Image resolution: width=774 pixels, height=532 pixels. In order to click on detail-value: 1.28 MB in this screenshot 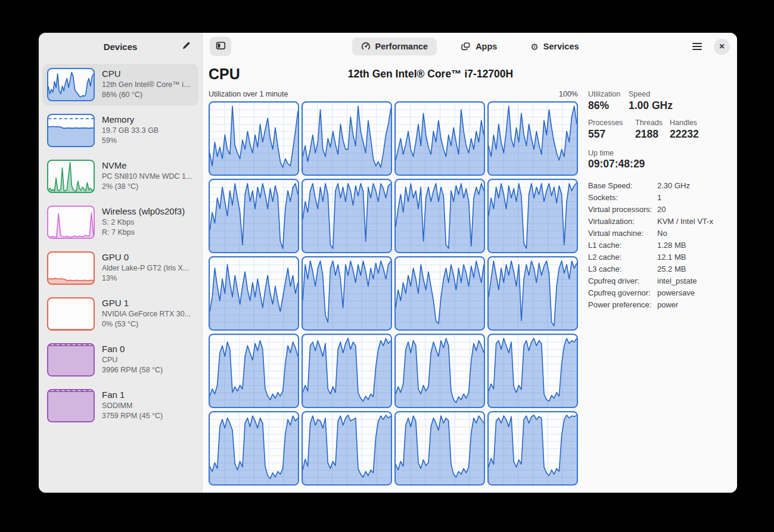, I will do `click(672, 245)`.